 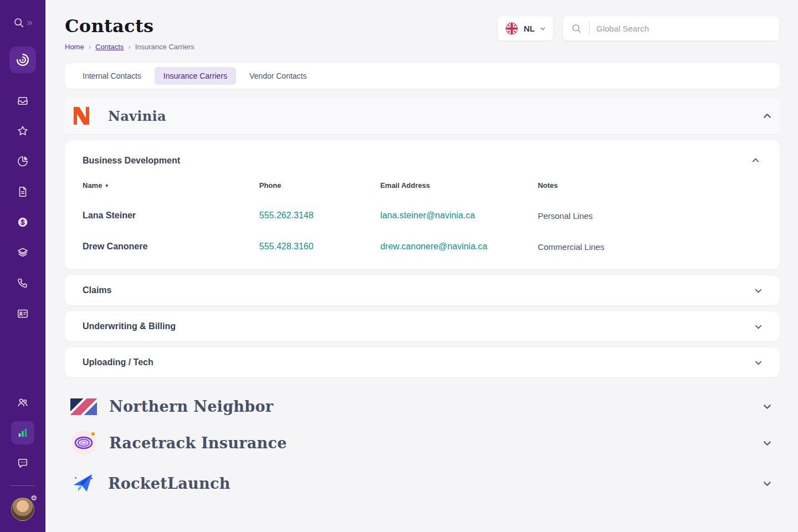 What do you see at coordinates (23, 266) in the screenshot?
I see `sidebar: ⚙` at bounding box center [23, 266].